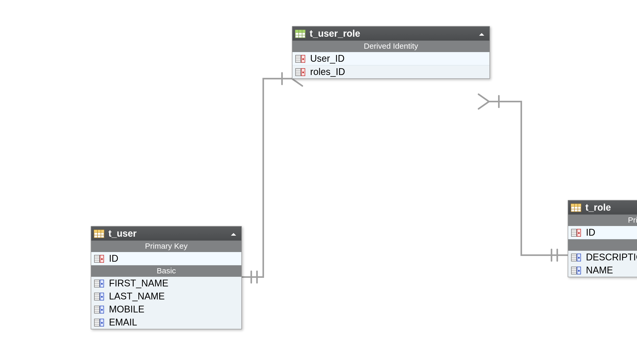 This screenshot has height=364, width=637. Describe the element at coordinates (124, 309) in the screenshot. I see `column-label: MOBILE` at that location.